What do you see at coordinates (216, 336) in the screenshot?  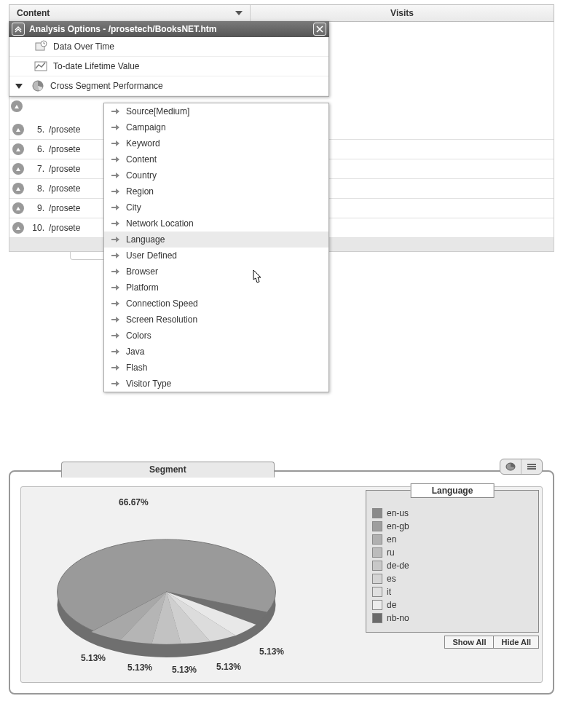 I see `submenu-item-colors: Colors` at bounding box center [216, 336].